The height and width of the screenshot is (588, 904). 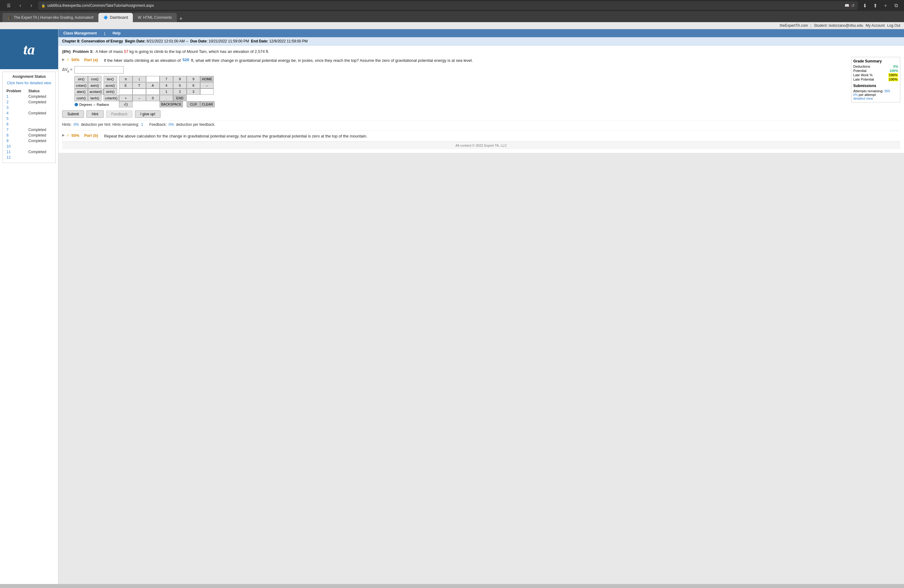 What do you see at coordinates (16, 96) in the screenshot?
I see `problem-num-1: 1` at bounding box center [16, 96].